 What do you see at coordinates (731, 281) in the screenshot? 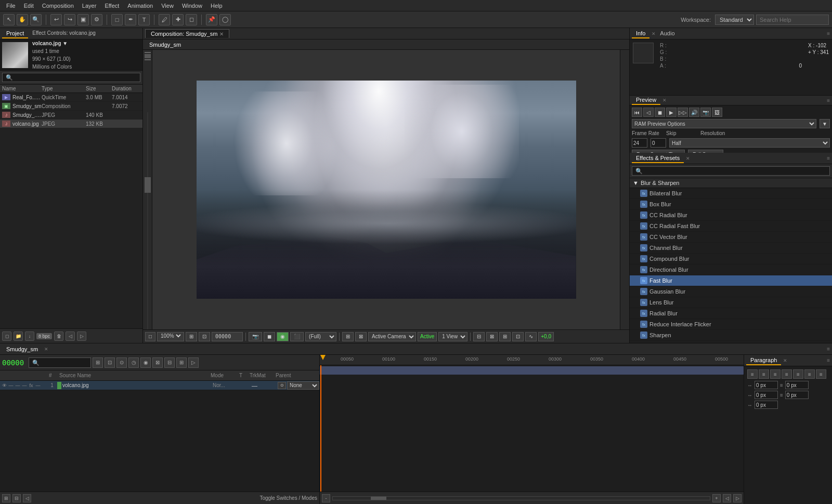
I see `effect-item-fast-blur: fx Fast Blur` at bounding box center [731, 281].